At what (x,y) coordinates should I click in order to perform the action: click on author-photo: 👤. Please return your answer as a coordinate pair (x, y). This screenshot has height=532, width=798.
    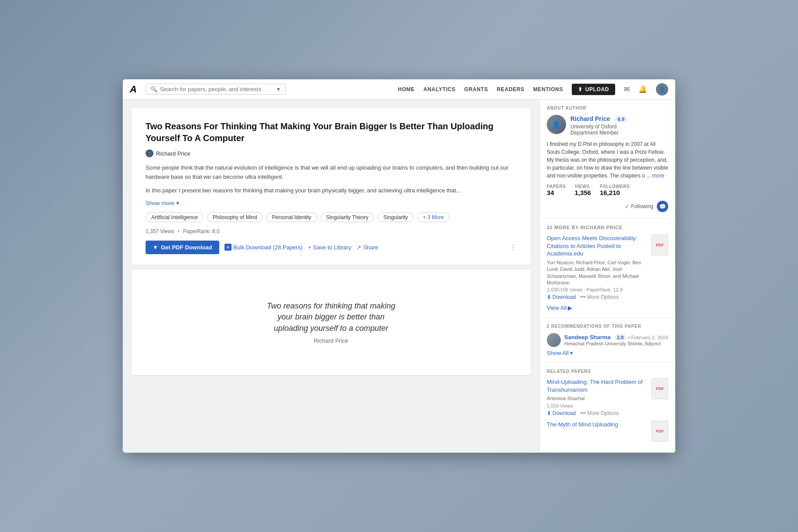
    Looking at the image, I should click on (556, 124).